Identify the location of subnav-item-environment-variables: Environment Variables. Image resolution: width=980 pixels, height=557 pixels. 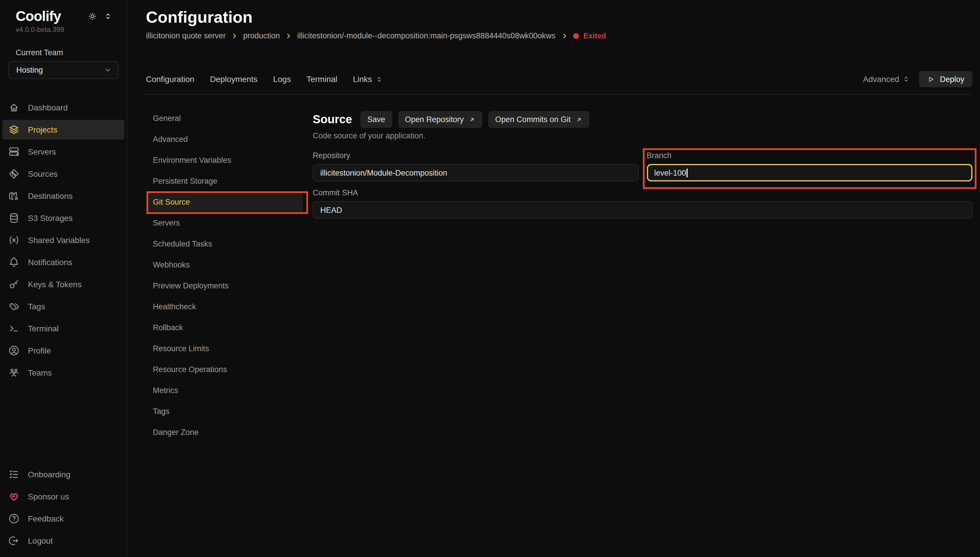
(226, 160).